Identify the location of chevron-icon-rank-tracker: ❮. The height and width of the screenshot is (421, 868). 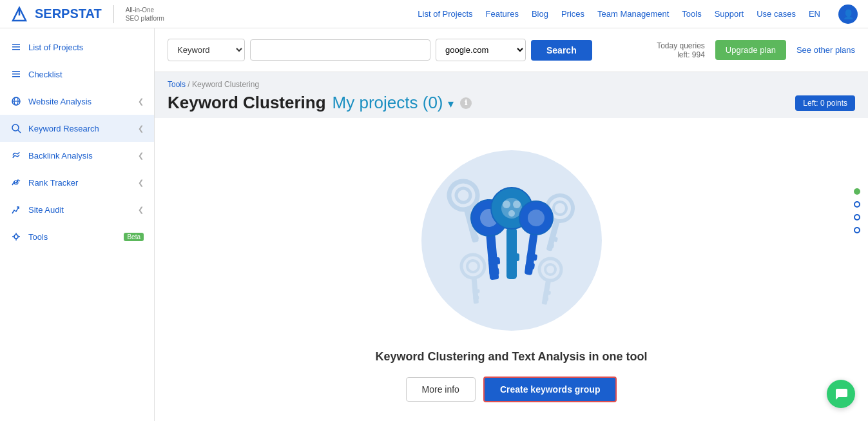
(140, 183).